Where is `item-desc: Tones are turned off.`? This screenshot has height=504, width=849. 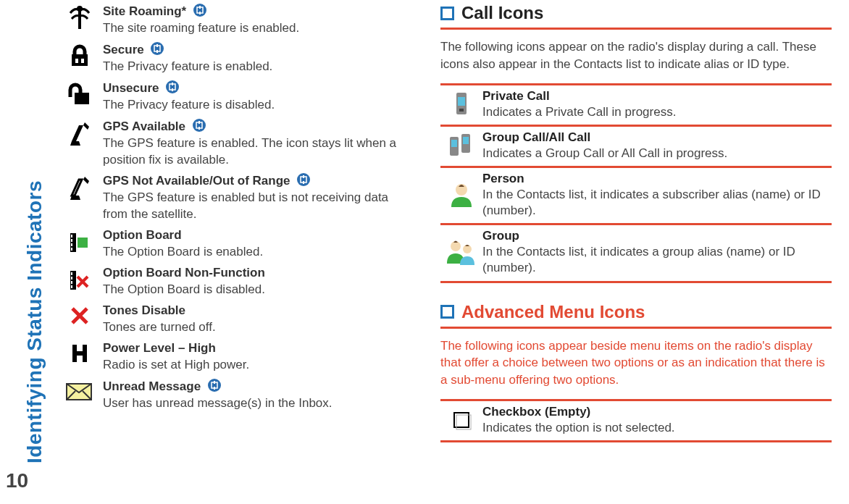
item-desc: Tones are turned off. is located at coordinates (159, 327).